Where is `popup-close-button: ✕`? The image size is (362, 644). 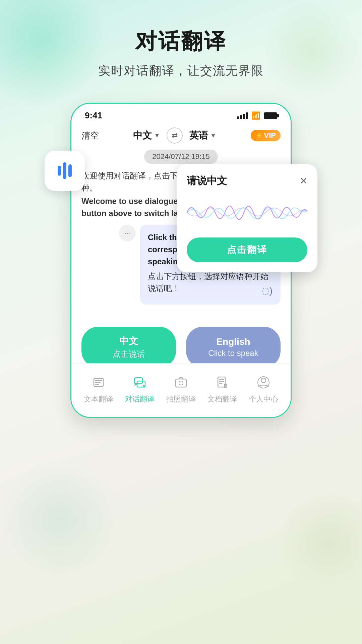
popup-close-button: ✕ is located at coordinates (304, 181).